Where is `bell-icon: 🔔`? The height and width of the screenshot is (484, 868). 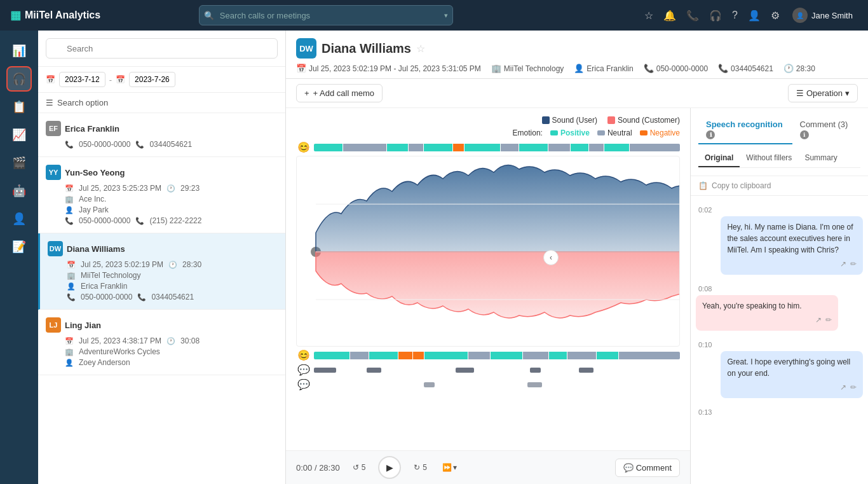
bell-icon: 🔔 is located at coordinates (670, 15).